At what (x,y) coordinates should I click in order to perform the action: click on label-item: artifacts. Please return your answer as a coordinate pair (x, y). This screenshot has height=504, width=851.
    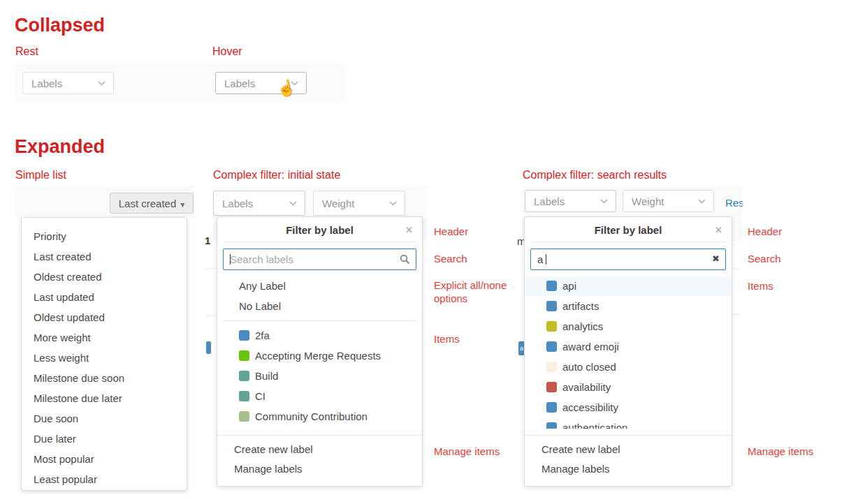
    Looking at the image, I should click on (628, 306).